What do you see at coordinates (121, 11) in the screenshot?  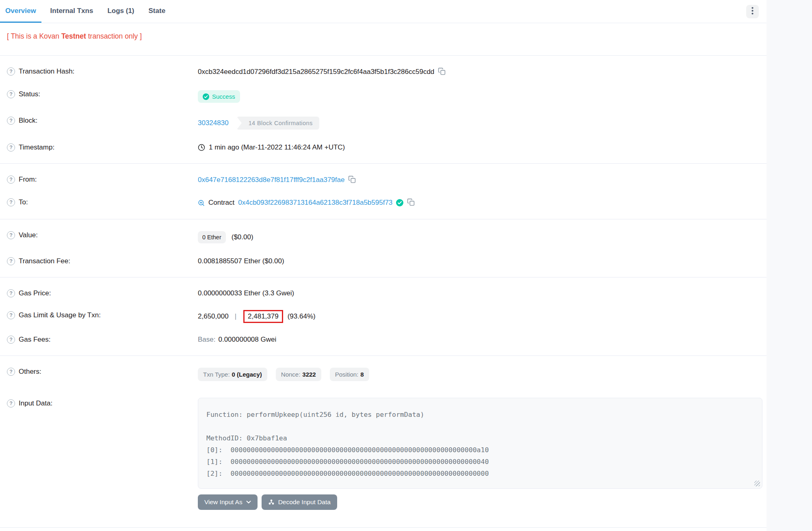 I see `tab-logs: Logs (1)` at bounding box center [121, 11].